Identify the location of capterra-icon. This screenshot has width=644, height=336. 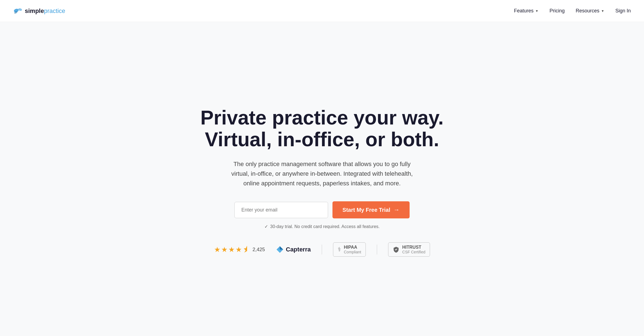
(280, 250).